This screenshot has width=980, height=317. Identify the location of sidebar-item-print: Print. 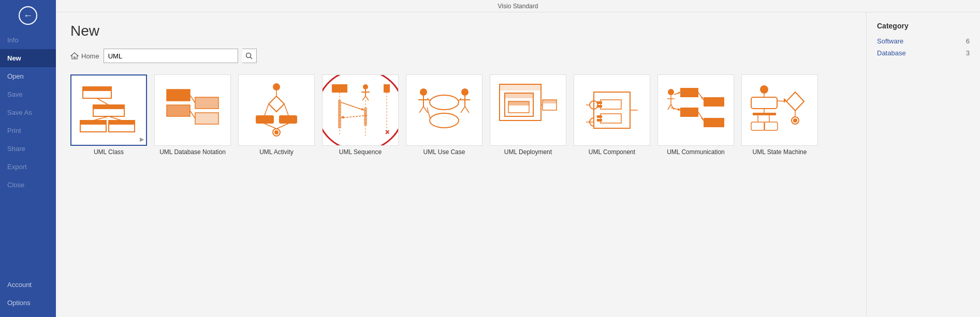
(28, 130).